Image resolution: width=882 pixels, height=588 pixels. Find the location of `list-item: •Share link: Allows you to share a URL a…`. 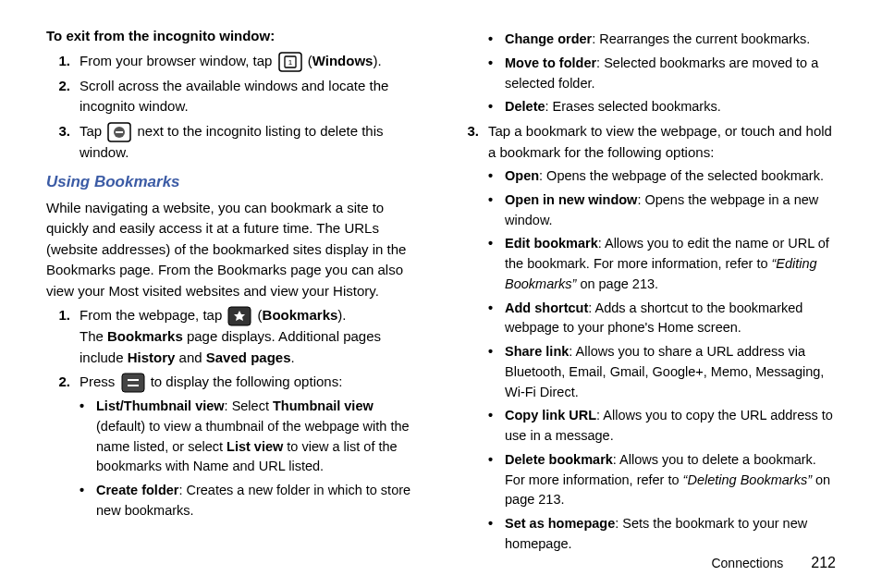

list-item: •Share link: Allows you to share a URL a… is located at coordinates (662, 372).